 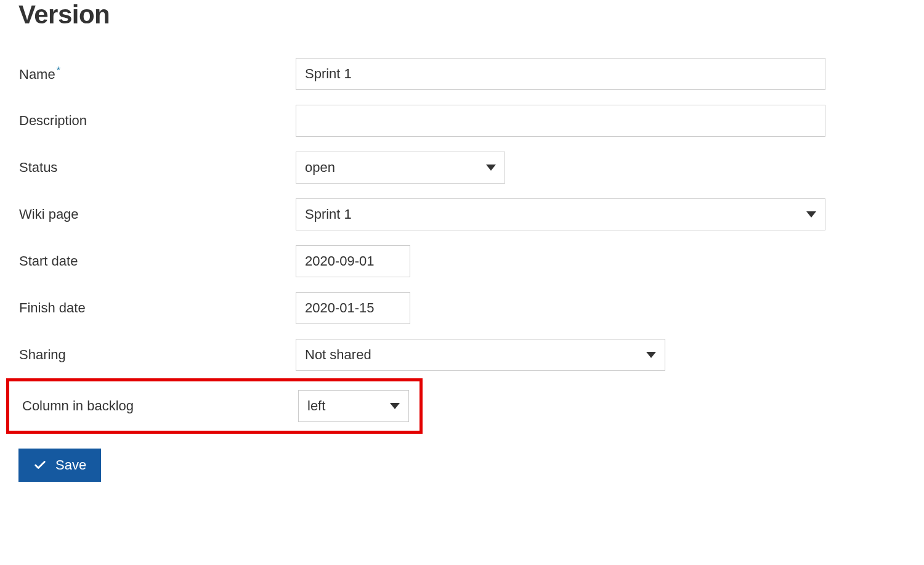 I want to click on description-input, so click(x=561, y=121).